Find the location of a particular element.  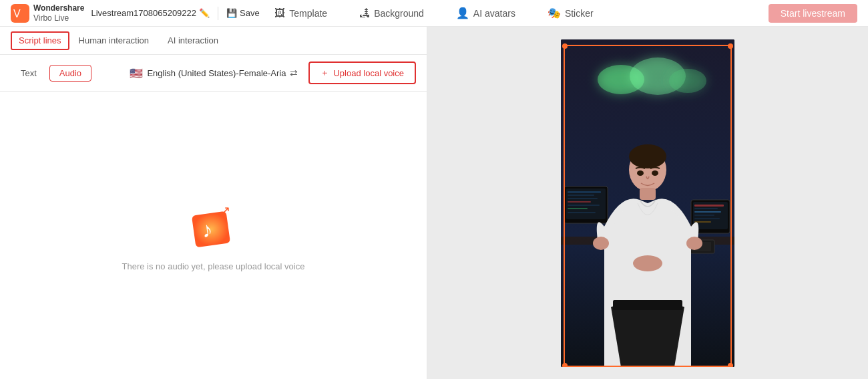

background-icon: 🏞 is located at coordinates (365, 13).